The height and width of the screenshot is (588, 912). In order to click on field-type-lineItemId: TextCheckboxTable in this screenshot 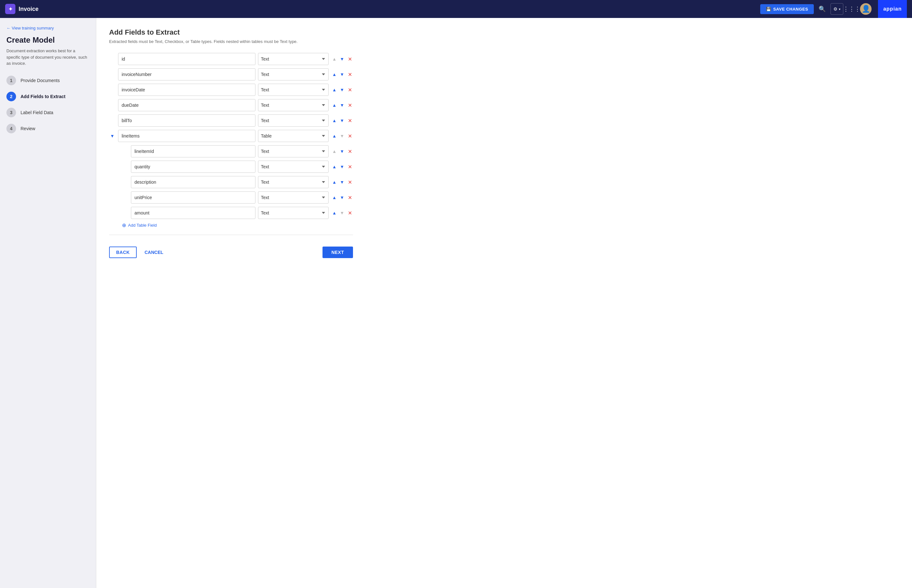, I will do `click(293, 151)`.